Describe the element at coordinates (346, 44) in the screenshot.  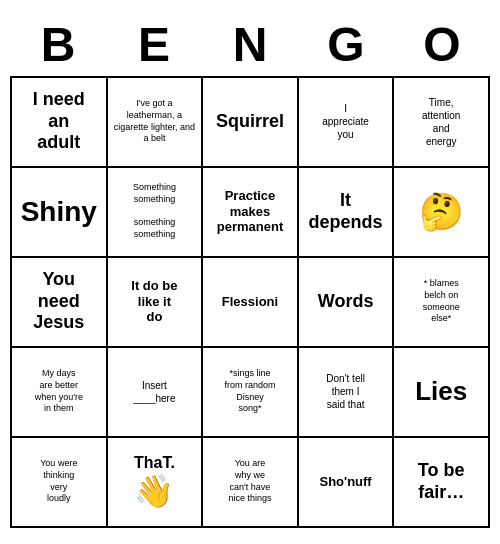
I see `letter-g: G` at that location.